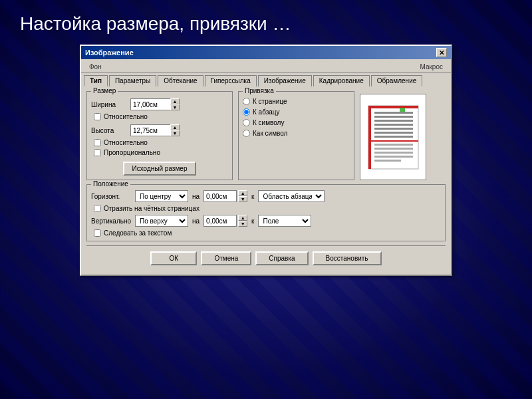 The height and width of the screenshot is (399, 532). I want to click on height-relative-label: Относительно, so click(126, 142).